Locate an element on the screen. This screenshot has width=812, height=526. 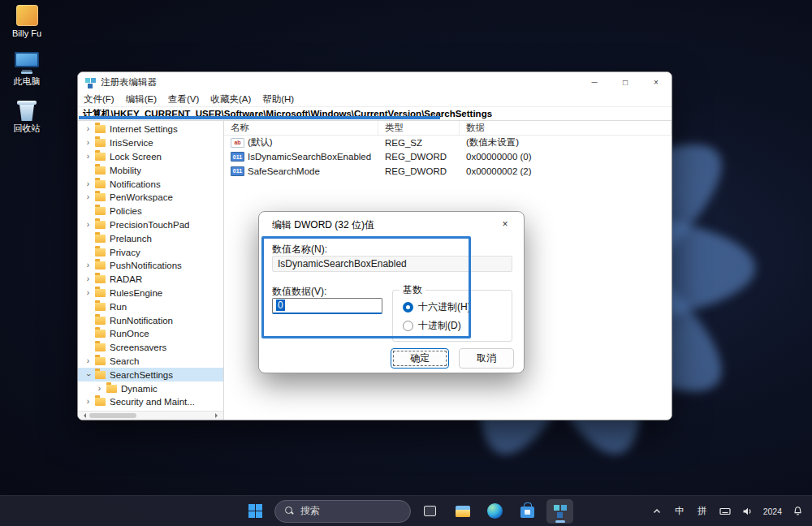
taskbar-search: 搜索 is located at coordinates (343, 511).